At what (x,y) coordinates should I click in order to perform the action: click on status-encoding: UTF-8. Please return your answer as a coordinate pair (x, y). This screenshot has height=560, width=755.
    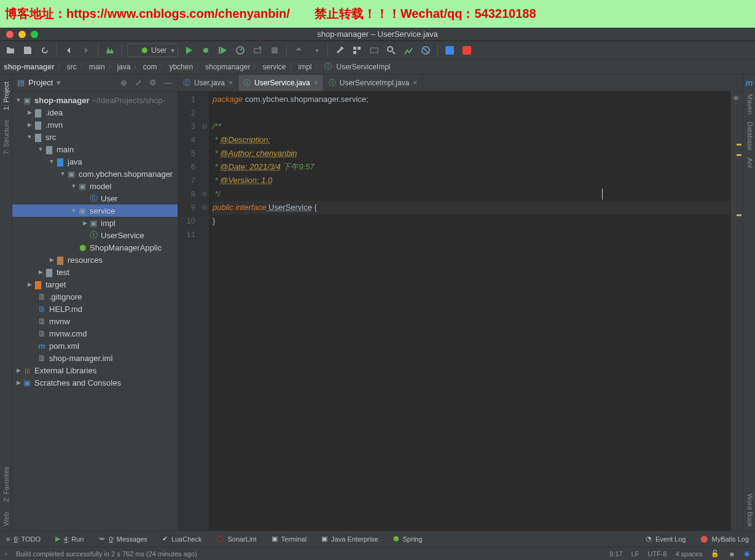
    Looking at the image, I should click on (657, 554).